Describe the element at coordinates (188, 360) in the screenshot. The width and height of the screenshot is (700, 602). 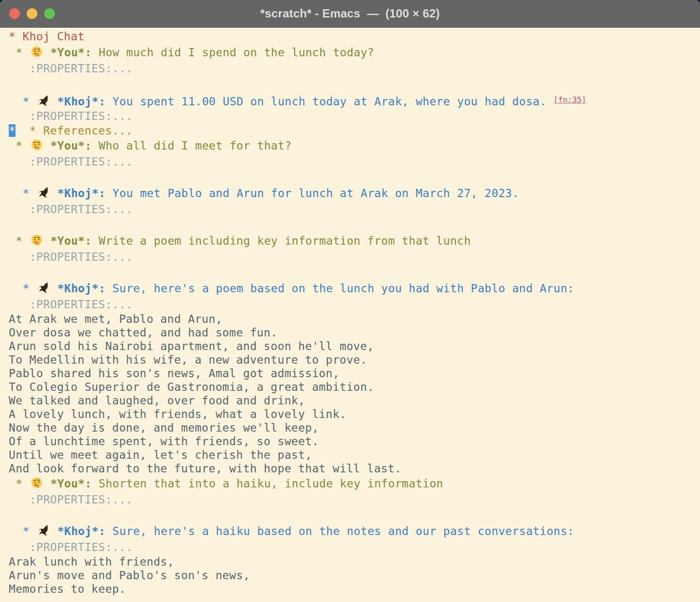
I see `poem-text: To Medellin with his wife, a new adventu…` at that location.